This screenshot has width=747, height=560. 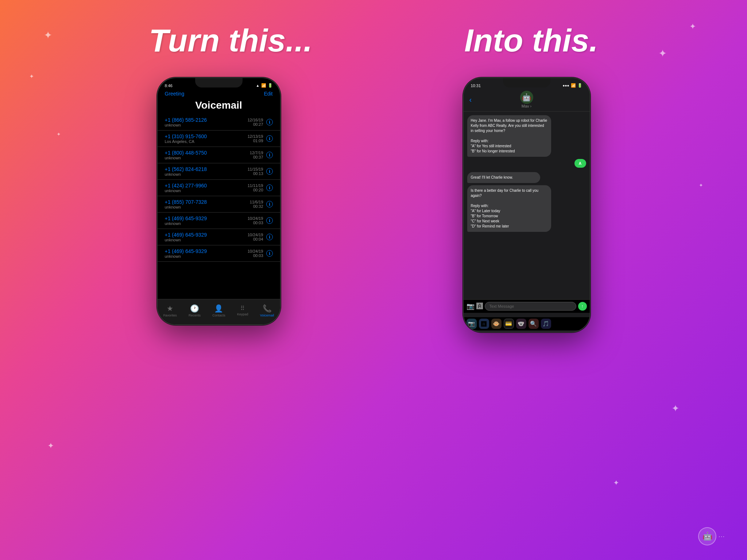 What do you see at coordinates (255, 174) in the screenshot?
I see `vm-dur-3: 00:13` at bounding box center [255, 174].